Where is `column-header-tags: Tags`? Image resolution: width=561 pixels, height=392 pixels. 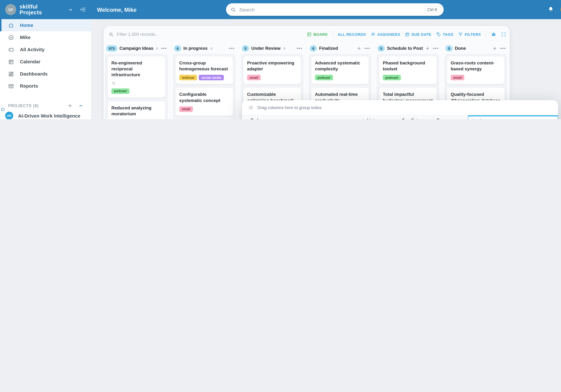
column-header-tags: Tags is located at coordinates (451, 117).